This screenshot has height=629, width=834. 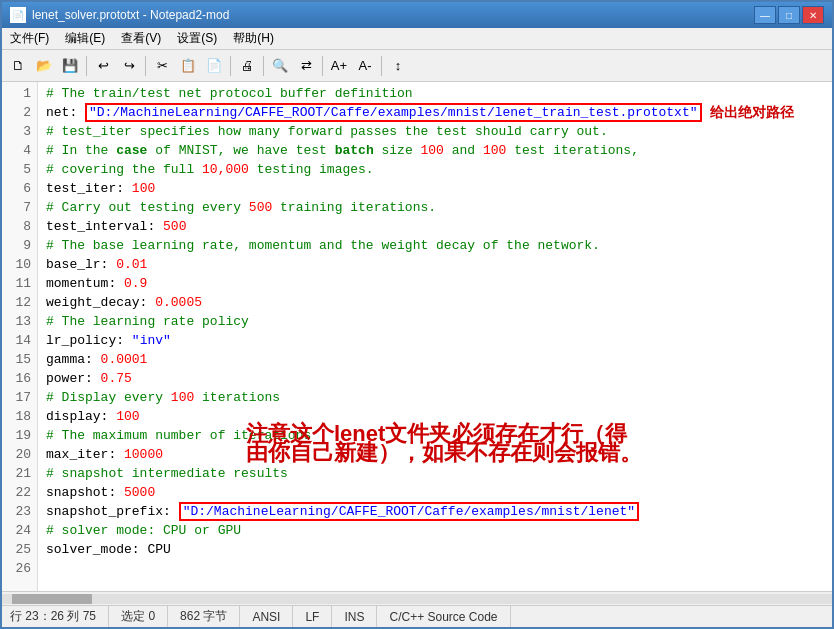 What do you see at coordinates (20, 112) in the screenshot?
I see `line-num: 2` at bounding box center [20, 112].